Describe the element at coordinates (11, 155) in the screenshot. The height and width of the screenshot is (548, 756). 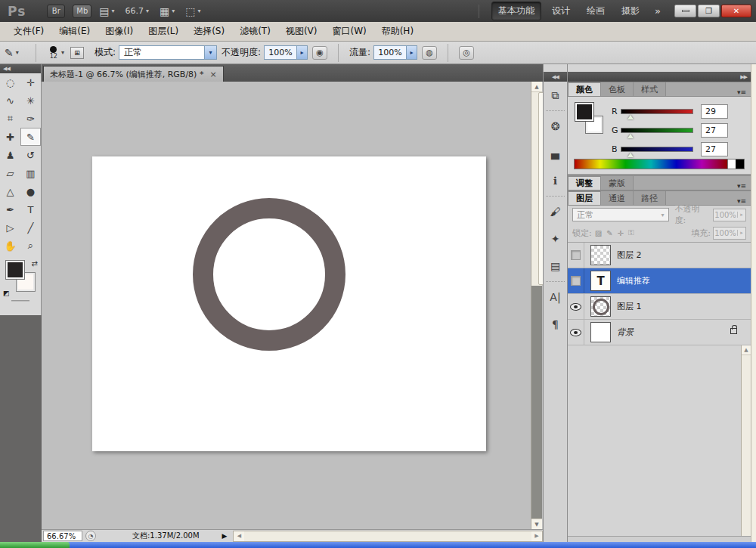
I see `clone-stamp-tool: ♟` at that location.